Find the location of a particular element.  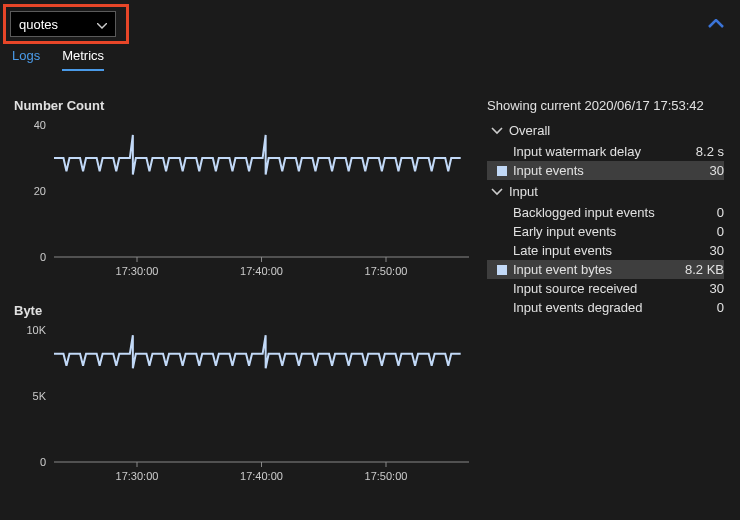

metric-row-backlogged: Backlogged input events 0 is located at coordinates (606, 212).